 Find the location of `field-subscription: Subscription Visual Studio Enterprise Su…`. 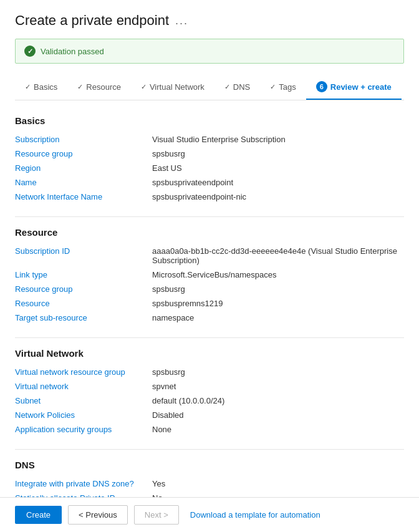

field-subscription: Subscription Visual Studio Enterprise Su… is located at coordinates (210, 140).